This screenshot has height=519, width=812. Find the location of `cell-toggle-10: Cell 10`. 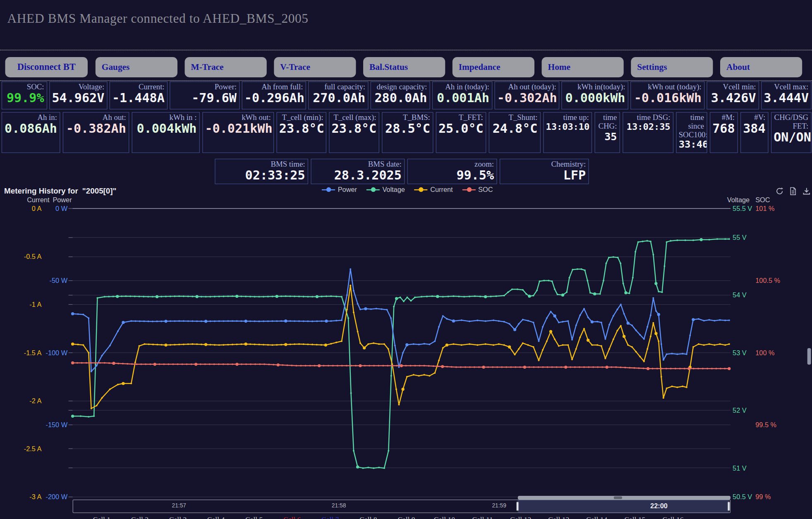

cell-toggle-10: Cell 10 is located at coordinates (445, 517).